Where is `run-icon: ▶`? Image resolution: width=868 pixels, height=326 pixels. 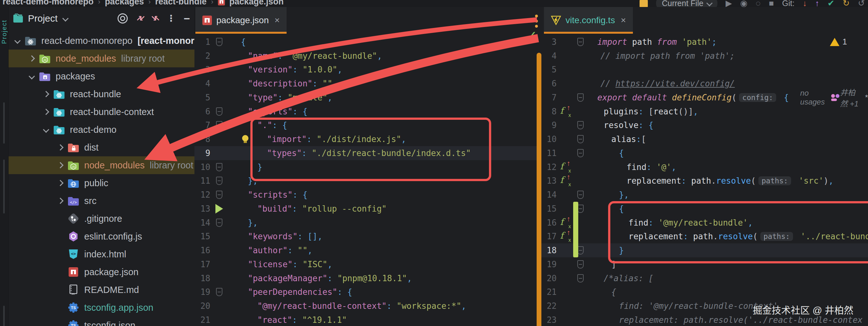
run-icon: ▶ is located at coordinates (729, 3).